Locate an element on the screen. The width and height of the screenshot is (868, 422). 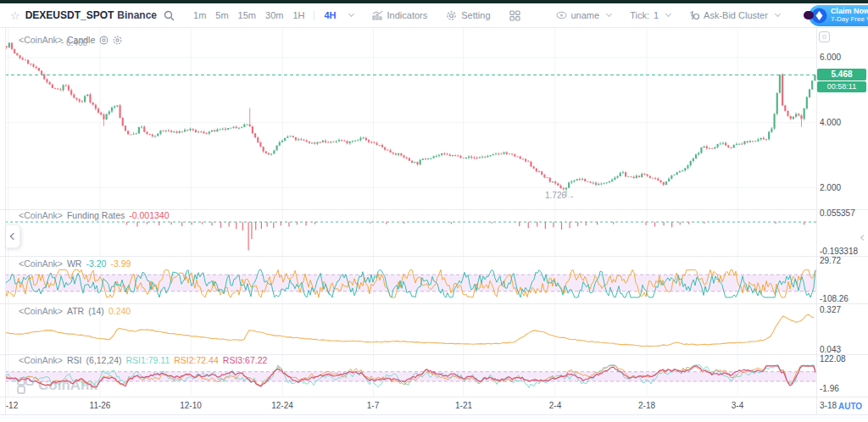
timeframe-divider is located at coordinates (314, 15).